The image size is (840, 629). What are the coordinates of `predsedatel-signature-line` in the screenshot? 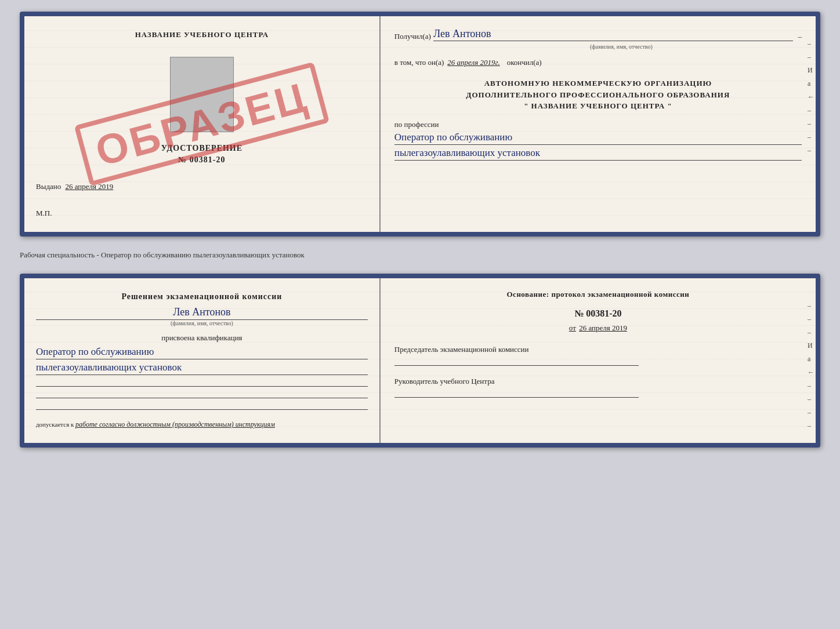 It's located at (516, 365).